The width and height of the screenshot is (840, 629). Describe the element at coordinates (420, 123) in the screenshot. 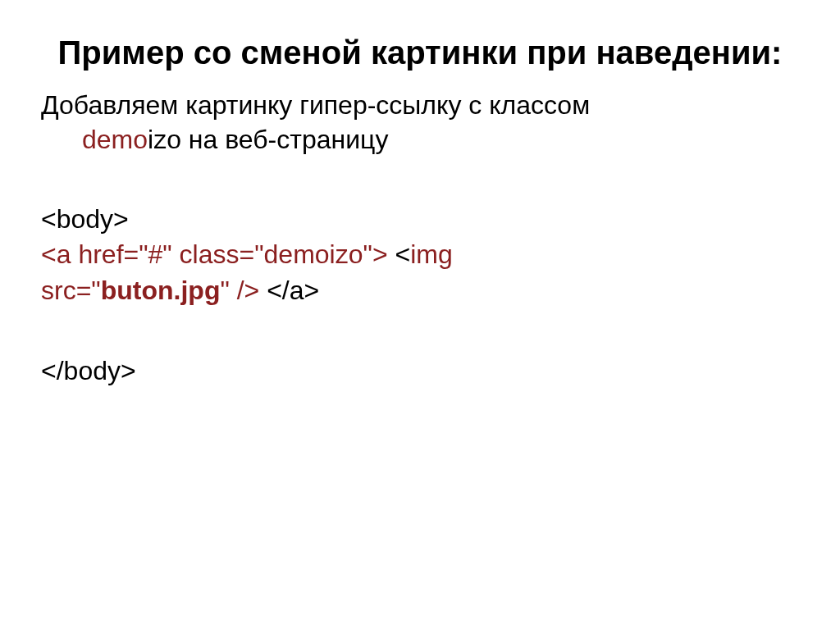

I see `description-text: Добавляем картинку гипер-ссылку с классо…` at that location.